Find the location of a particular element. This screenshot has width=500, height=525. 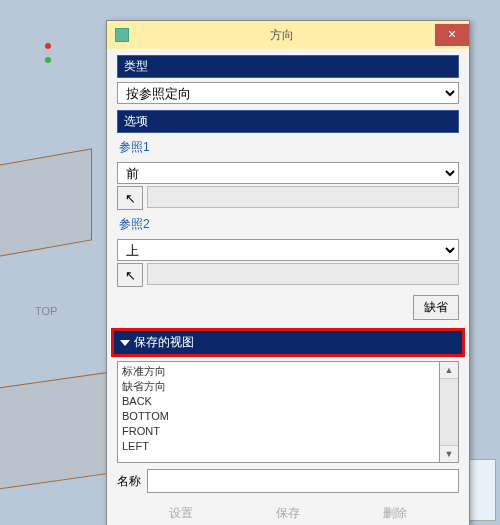

dialog-icon is located at coordinates (122, 35).